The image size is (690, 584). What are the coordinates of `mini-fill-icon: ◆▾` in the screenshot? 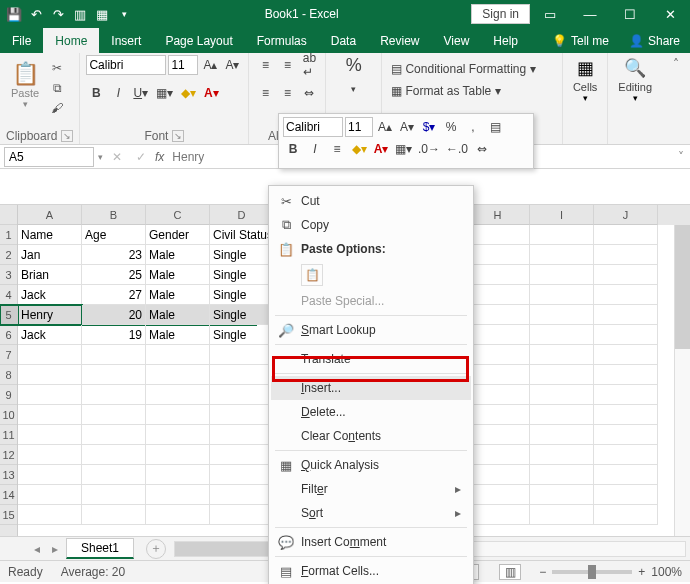 It's located at (359, 149).